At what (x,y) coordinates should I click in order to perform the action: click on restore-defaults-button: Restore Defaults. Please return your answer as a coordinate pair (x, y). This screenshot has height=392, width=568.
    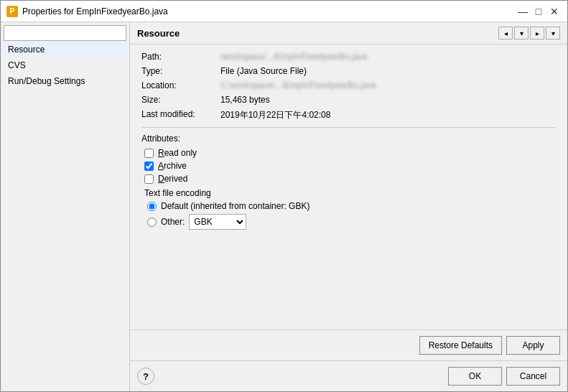
    Looking at the image, I should click on (461, 345).